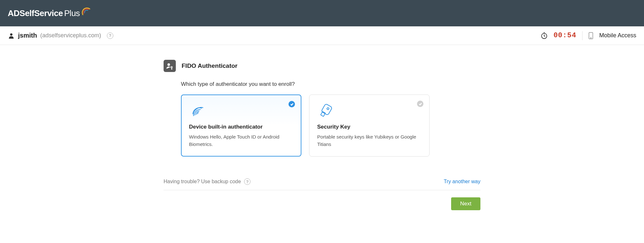 Image resolution: width=644 pixels, height=243 pixels. I want to click on card-title: Device built-in authenticator, so click(241, 127).